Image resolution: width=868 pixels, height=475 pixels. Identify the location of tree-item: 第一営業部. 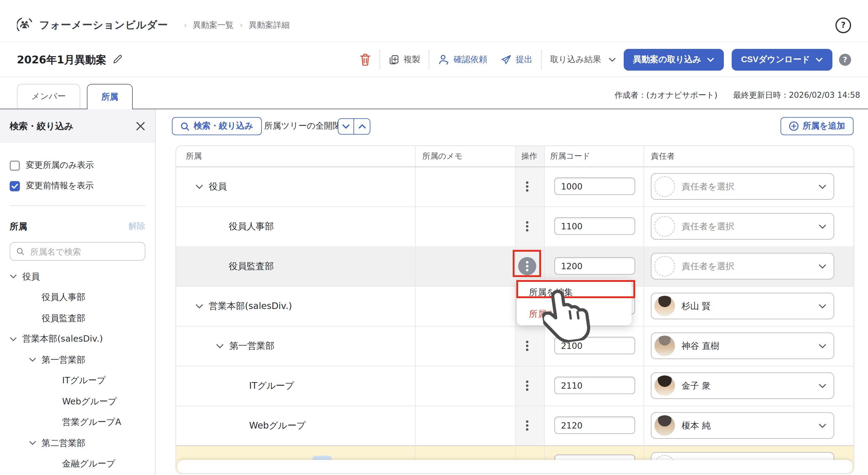
(78, 360).